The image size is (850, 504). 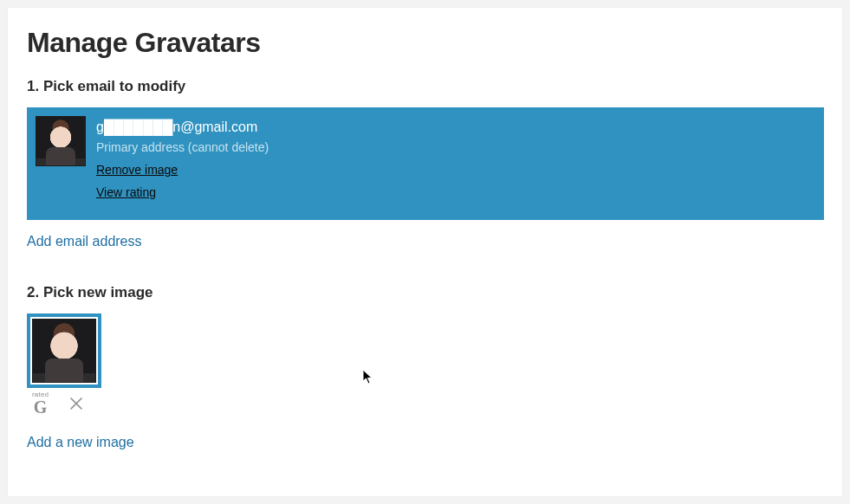 I want to click on remove-image-icon, so click(x=76, y=404).